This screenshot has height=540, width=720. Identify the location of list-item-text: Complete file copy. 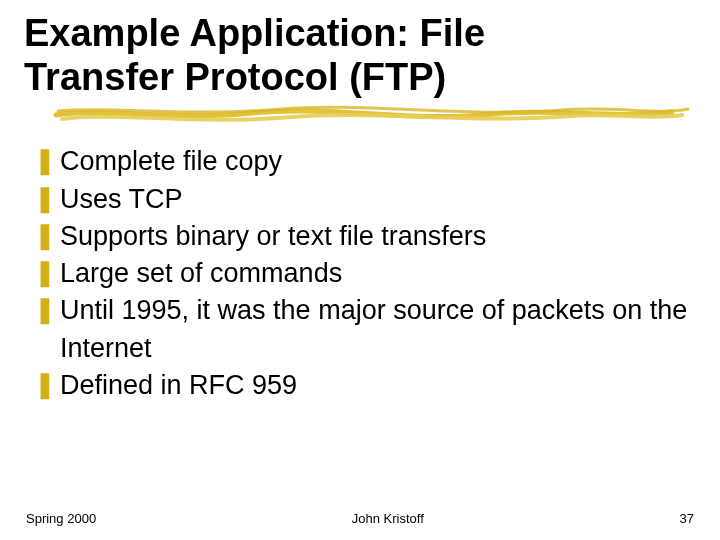
(378, 162).